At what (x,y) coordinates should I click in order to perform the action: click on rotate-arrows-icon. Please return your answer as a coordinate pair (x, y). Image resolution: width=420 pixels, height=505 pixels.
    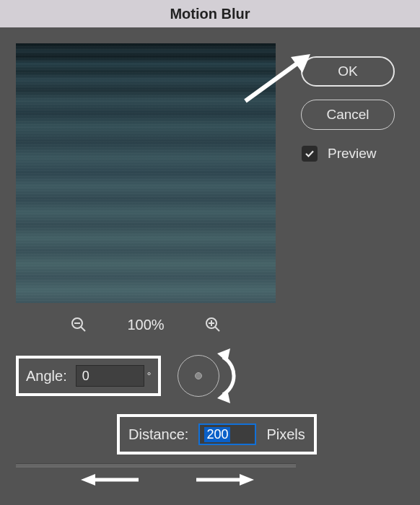
    Looking at the image, I should click on (232, 376).